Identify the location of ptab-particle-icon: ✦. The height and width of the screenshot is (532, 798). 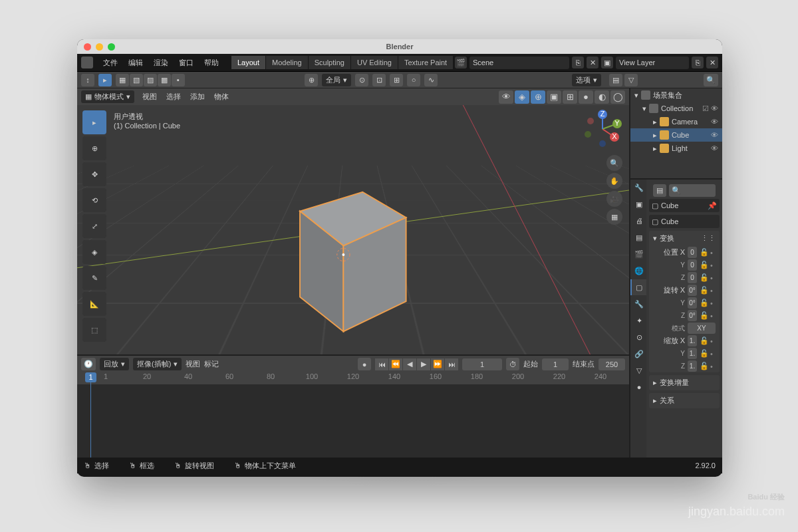
(638, 321).